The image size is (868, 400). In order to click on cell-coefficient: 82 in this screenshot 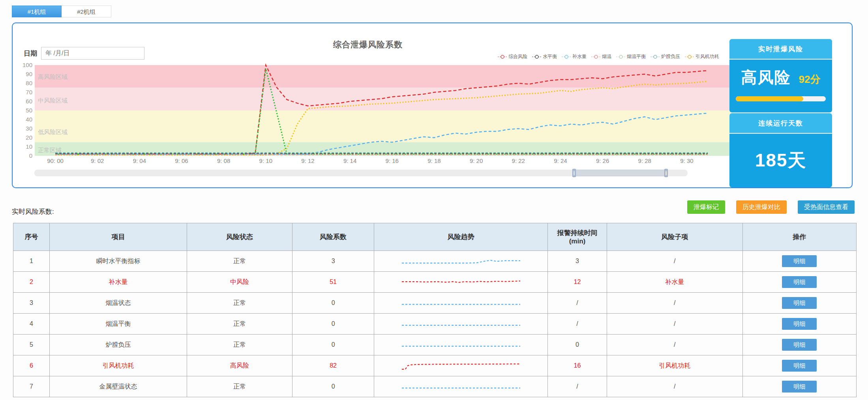, I will do `click(333, 366)`.